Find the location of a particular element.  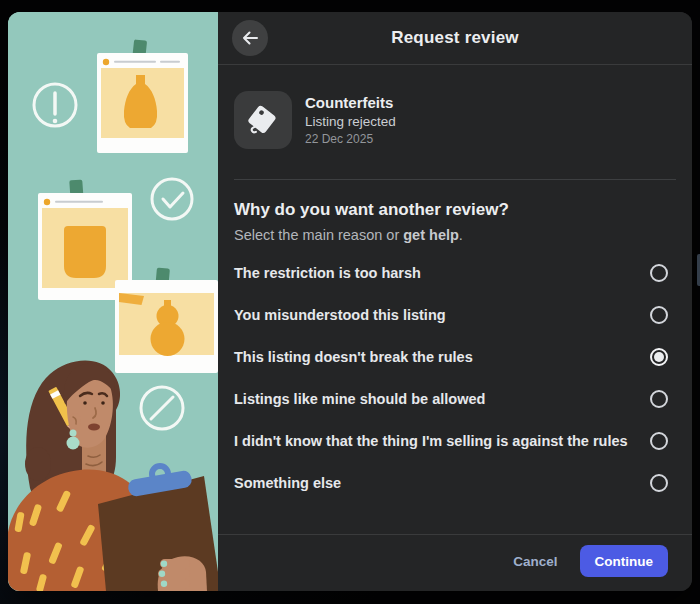

subtitle-text: Select the main reason or is located at coordinates (318, 235).